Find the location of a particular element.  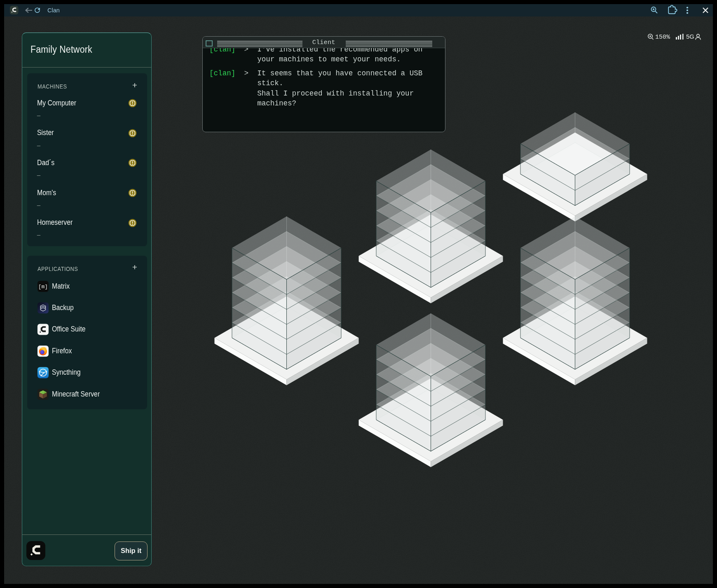

svg-text: [m] is located at coordinates (43, 287).